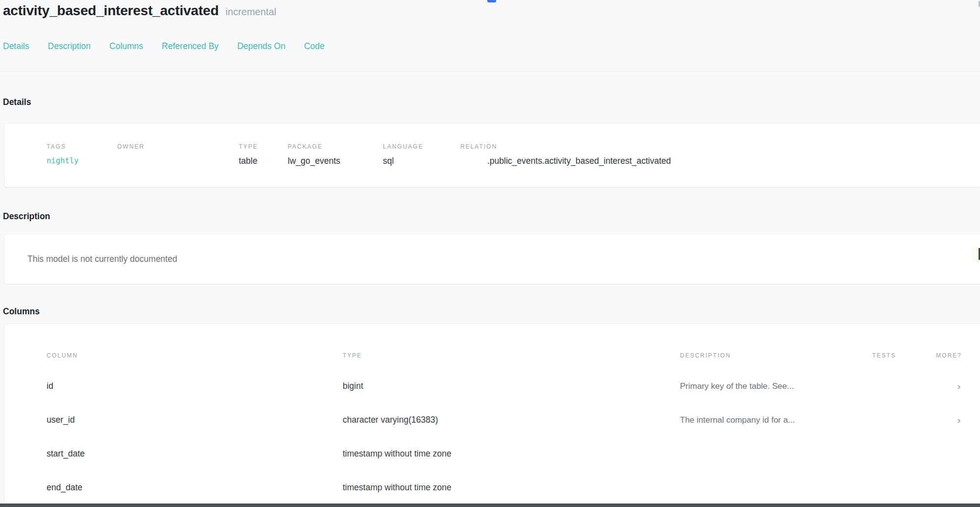  I want to click on section-nav: Details Description Columns Referenced B…, so click(491, 46).